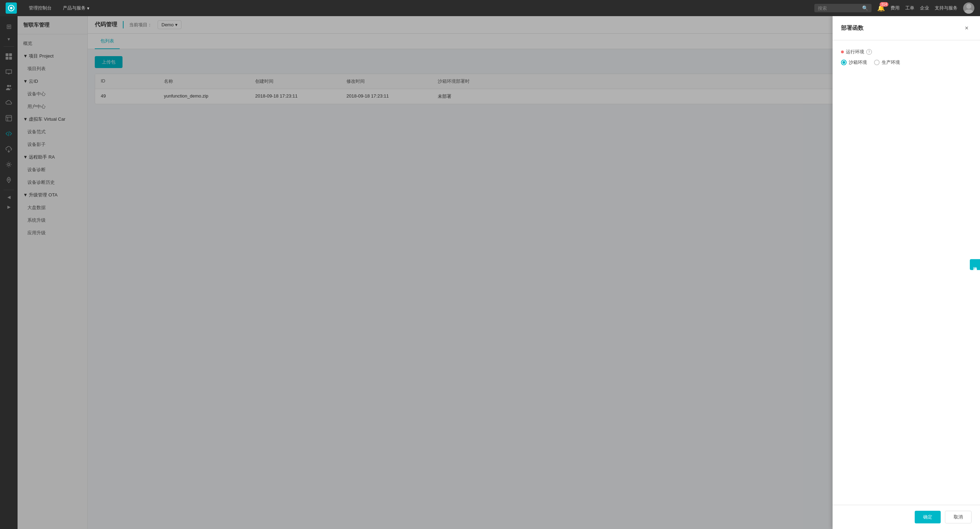 This screenshot has height=529, width=980. What do you see at coordinates (975, 265) in the screenshot?
I see `feedback-tab: 咨询 建 议` at bounding box center [975, 265].